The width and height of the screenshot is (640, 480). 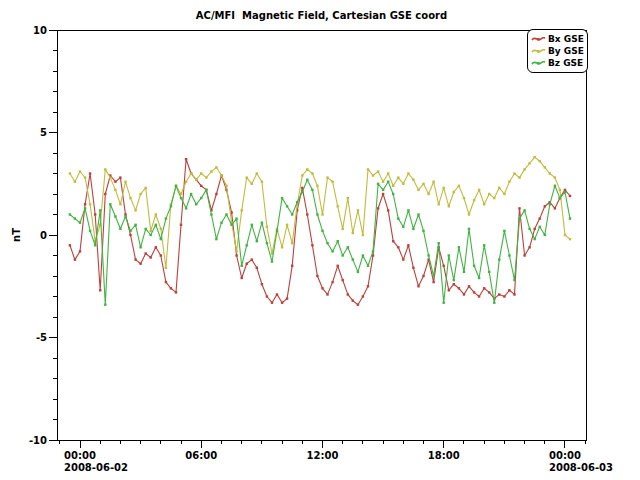 I want to click on x-tick-label: 12:00, so click(x=323, y=456).